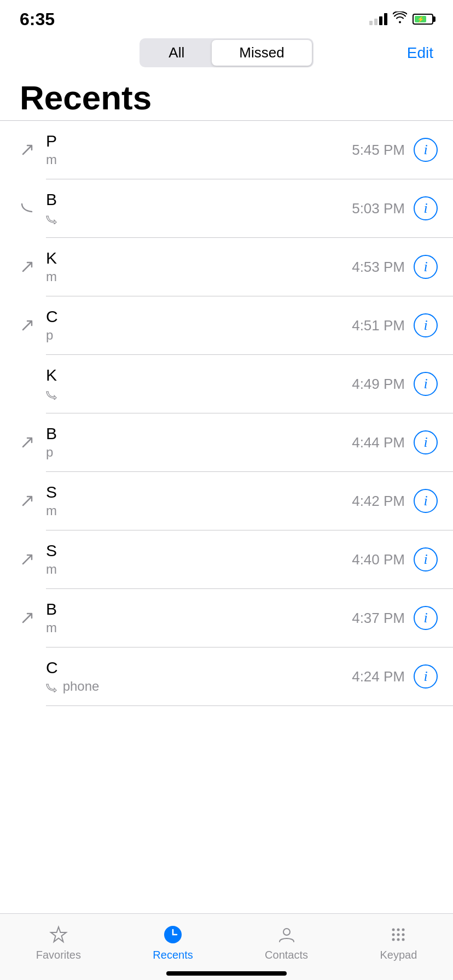  I want to click on table-row: C phone 4:24 PM i, so click(226, 672).